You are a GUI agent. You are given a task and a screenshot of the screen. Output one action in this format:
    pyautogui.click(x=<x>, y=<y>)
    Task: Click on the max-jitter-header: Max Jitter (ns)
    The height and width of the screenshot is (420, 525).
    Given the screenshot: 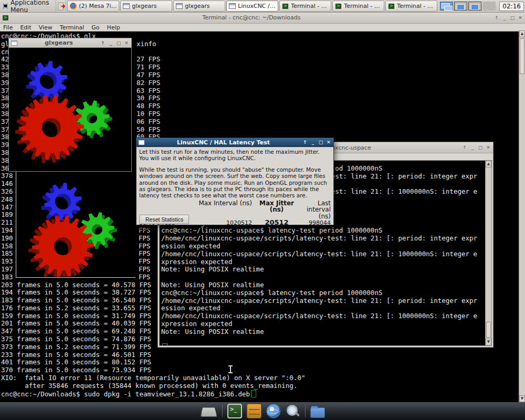 What is the action you would take?
    pyautogui.click(x=277, y=207)
    